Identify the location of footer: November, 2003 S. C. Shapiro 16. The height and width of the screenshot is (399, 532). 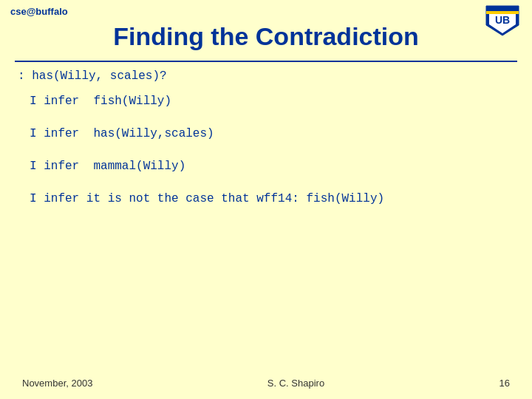
(266, 383).